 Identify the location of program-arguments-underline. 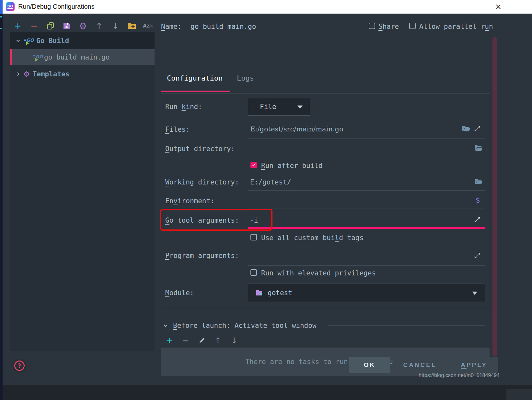
(367, 265).